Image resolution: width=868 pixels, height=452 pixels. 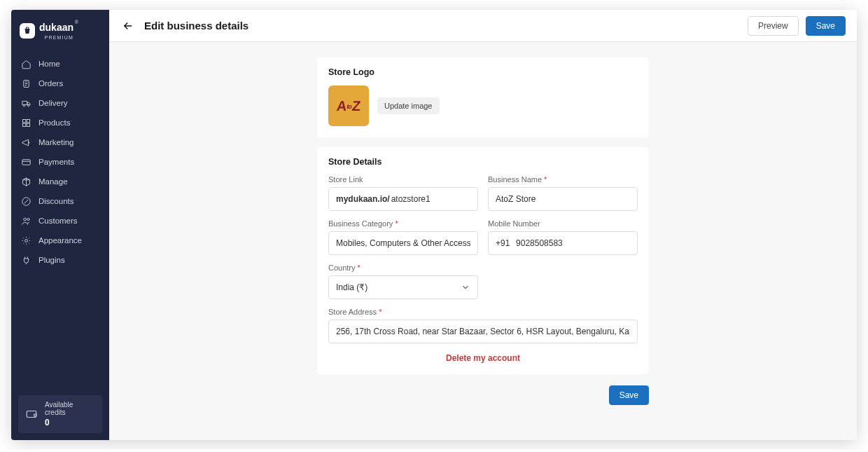 What do you see at coordinates (563, 179) in the screenshot?
I see `label-business-name: Business Name *` at bounding box center [563, 179].